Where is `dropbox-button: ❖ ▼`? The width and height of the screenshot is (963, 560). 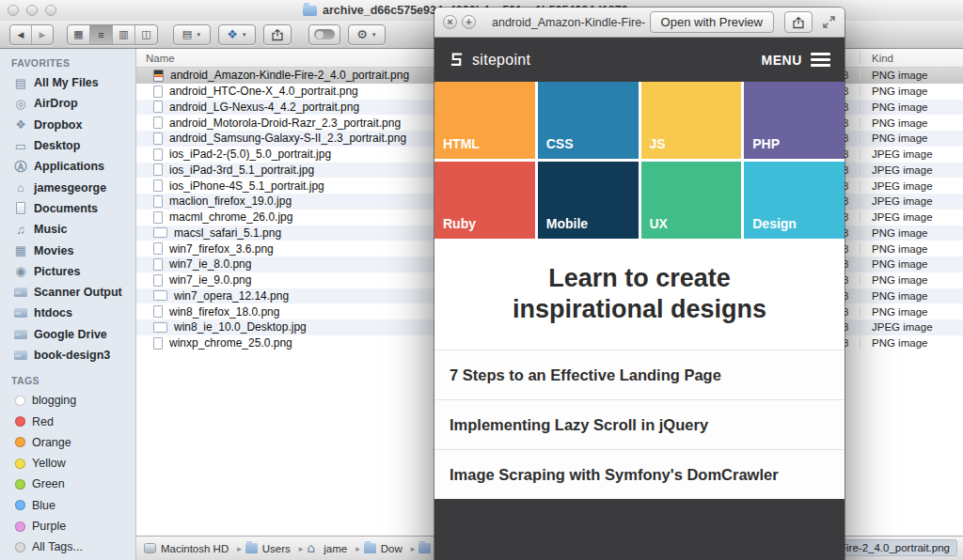
dropbox-button: ❖ ▼ is located at coordinates (237, 35).